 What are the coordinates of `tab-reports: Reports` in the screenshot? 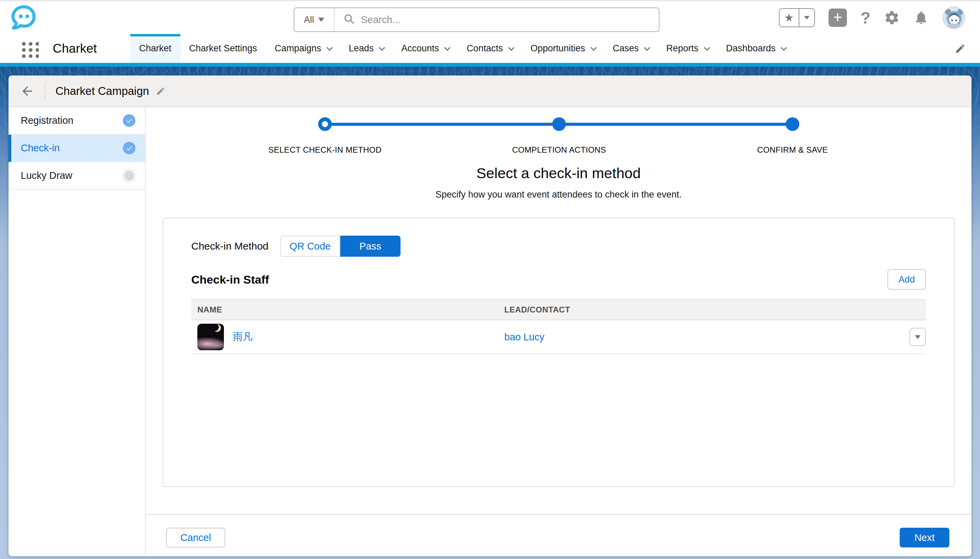 It's located at (687, 48).